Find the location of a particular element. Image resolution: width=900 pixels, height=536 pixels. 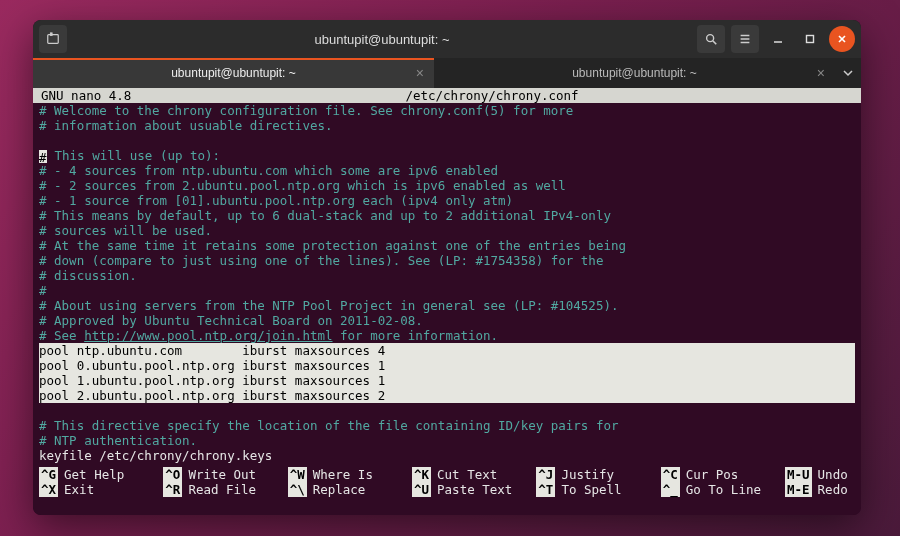

tab-bar: ubuntupit@ubuntupit: ~ × ubuntupit@ubunt… is located at coordinates (447, 73).